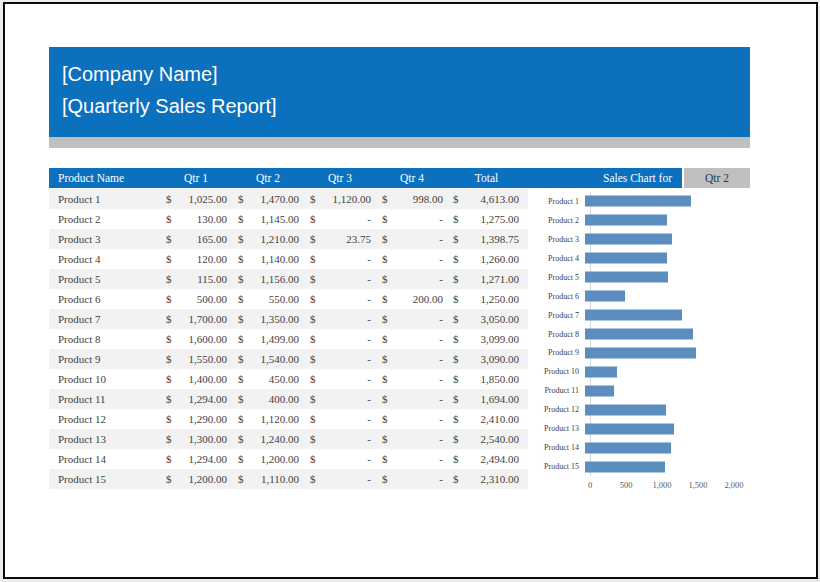  What do you see at coordinates (288, 279) in the screenshot?
I see `table-row: Product 5$115.00$1,156.00$-$-$1,271.00` at bounding box center [288, 279].